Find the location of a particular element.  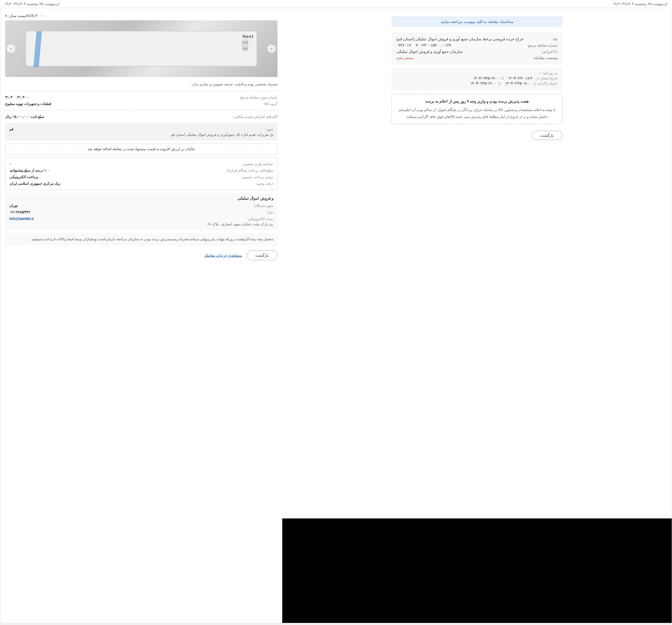

topbar-right-date: اردیبهشت ۲۵ پنجشنبه ۱۴۰۳ is located at coordinates (647, 4).